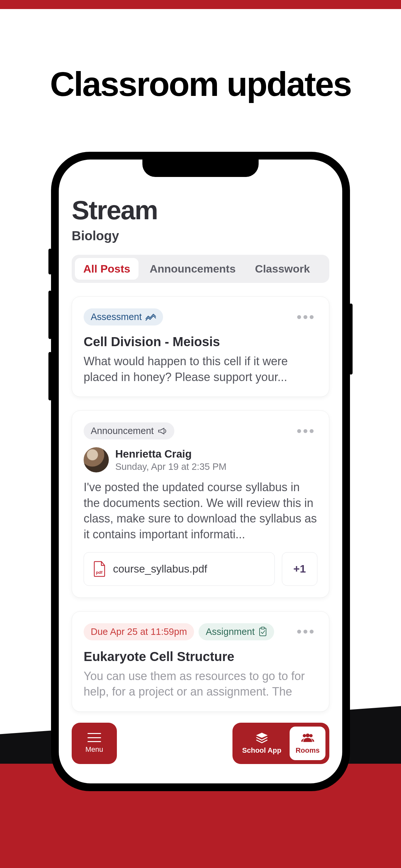  What do you see at coordinates (262, 738) in the screenshot?
I see `stack-icon` at bounding box center [262, 738].